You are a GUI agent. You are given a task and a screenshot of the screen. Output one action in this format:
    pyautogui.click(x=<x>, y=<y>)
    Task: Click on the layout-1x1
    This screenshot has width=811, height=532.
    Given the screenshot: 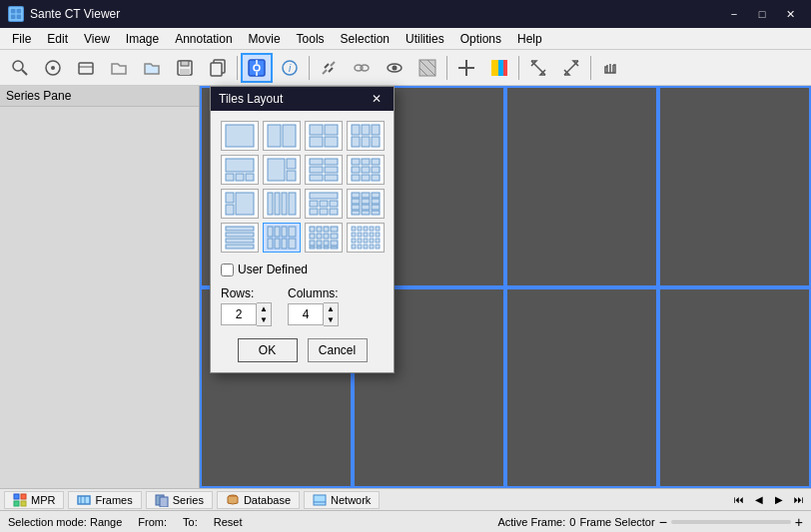 What is the action you would take?
    pyautogui.click(x=240, y=136)
    